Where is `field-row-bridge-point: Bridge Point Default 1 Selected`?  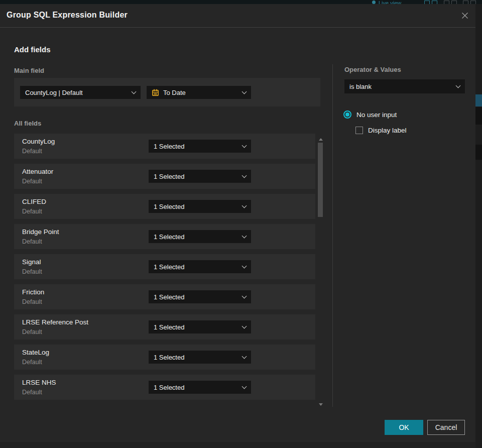
field-row-bridge-point: Bridge Point Default 1 Selected is located at coordinates (165, 237).